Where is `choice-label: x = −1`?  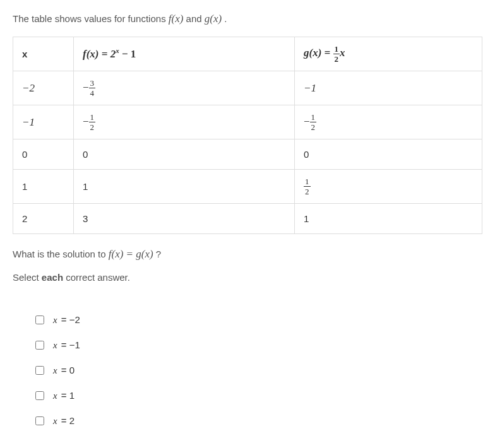 choice-label: x = −1 is located at coordinates (67, 345).